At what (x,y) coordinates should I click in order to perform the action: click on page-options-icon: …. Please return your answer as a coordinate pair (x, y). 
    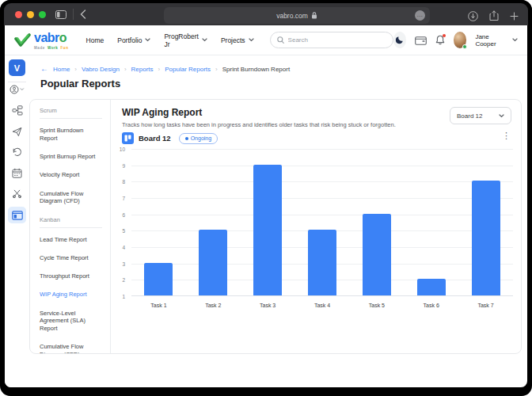
    Looking at the image, I should click on (420, 16).